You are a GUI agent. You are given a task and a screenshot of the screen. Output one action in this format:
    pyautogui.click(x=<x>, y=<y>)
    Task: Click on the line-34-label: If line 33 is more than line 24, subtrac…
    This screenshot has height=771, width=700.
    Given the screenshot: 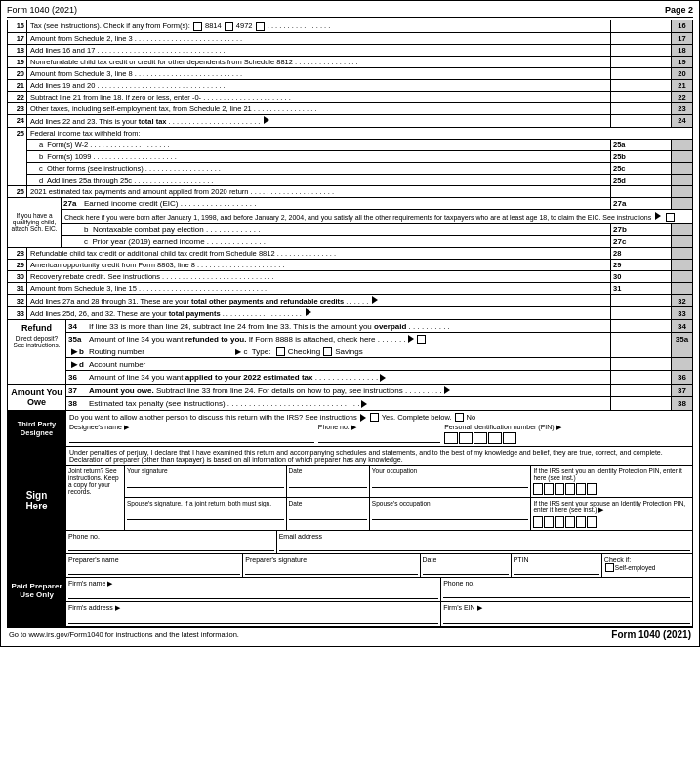 What is the action you would take?
    pyautogui.click(x=348, y=326)
    